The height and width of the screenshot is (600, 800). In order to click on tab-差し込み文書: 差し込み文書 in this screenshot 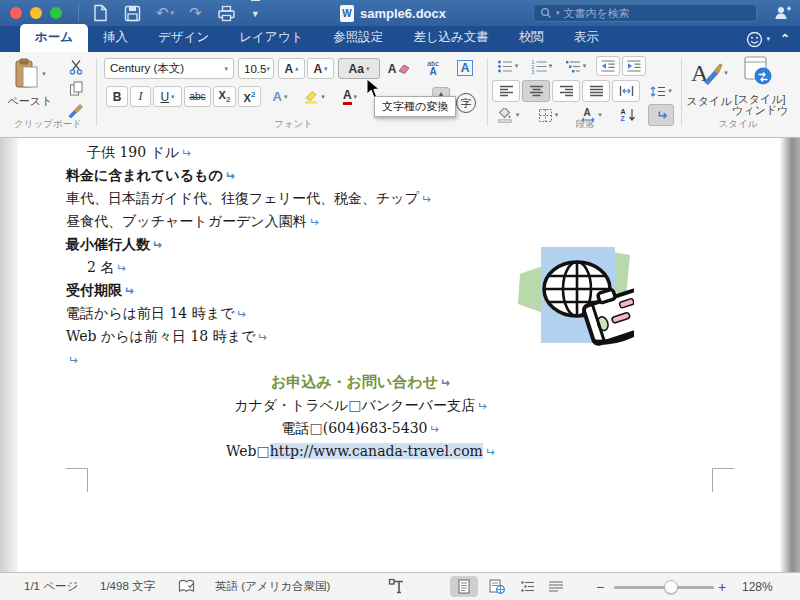, I will do `click(451, 38)`.